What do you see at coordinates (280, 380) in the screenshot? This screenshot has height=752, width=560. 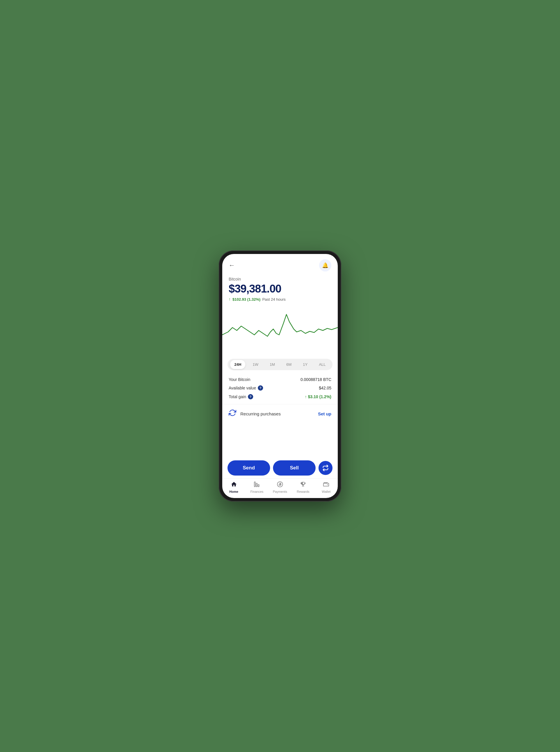 I see `bitcoin-balance-row: Your Bitcoin 0.00088718 BTC` at bounding box center [280, 380].